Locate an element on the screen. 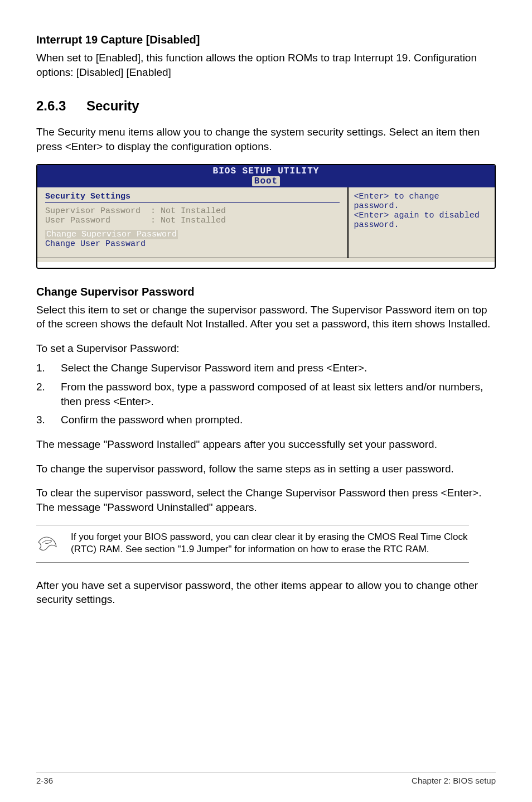  csp-p4: To change the supervisor password, follo… is located at coordinates (266, 469).